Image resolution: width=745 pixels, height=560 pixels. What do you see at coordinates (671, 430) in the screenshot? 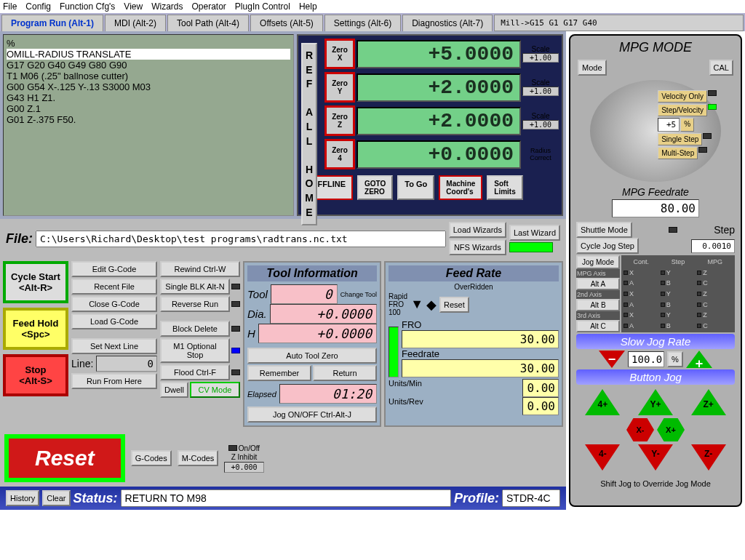
I see `jog-x-plus: X+` at bounding box center [671, 430].